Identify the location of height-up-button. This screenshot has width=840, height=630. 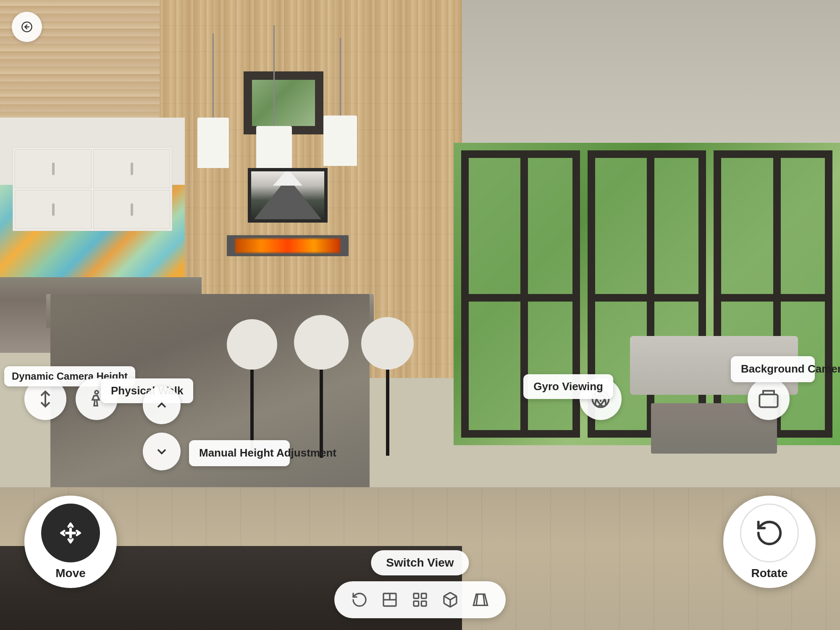
(162, 405).